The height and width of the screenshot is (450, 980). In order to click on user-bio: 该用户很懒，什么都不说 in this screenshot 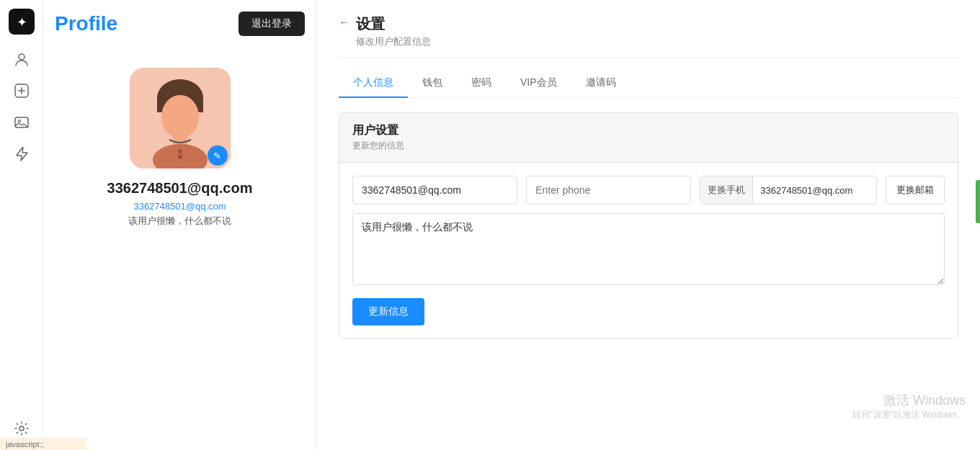, I will do `click(180, 221)`.